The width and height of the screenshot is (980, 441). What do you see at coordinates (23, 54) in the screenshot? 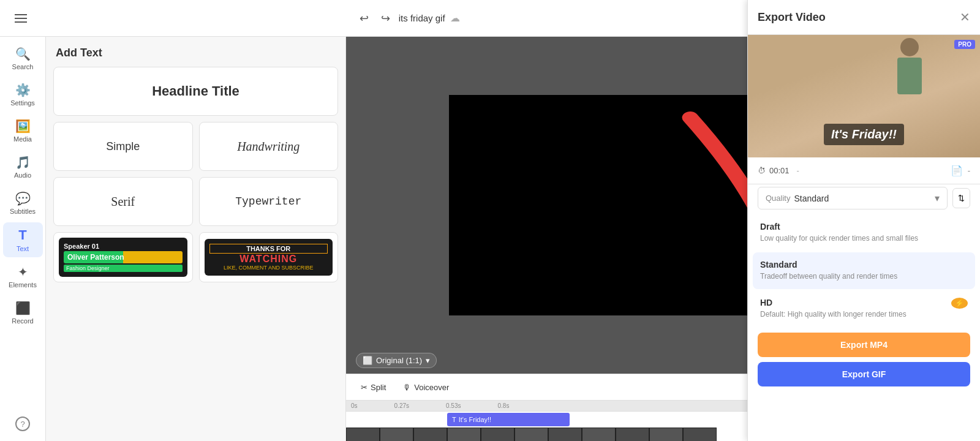
I see `search-icon: 🔍` at bounding box center [23, 54].